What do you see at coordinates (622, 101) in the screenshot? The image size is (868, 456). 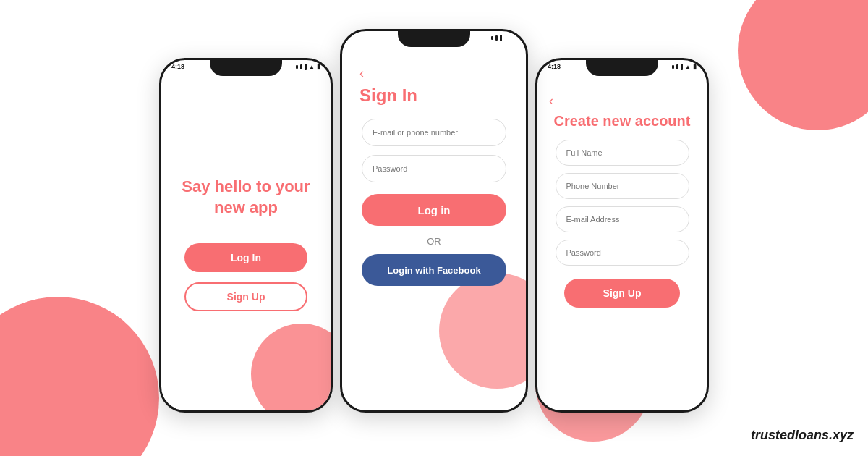 I see `phone3-back-arrow: ‹` at bounding box center [622, 101].